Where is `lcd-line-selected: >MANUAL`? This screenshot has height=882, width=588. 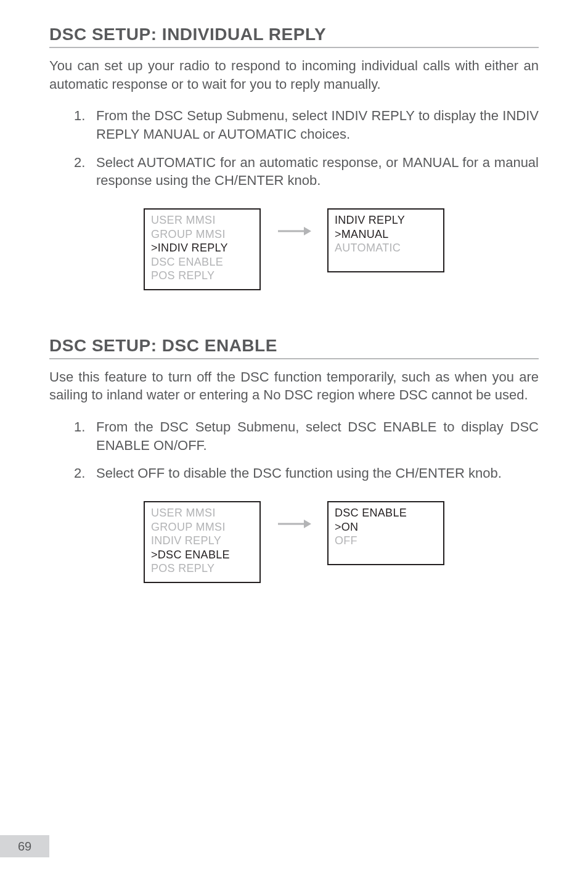 lcd-line-selected: >MANUAL is located at coordinates (386, 234).